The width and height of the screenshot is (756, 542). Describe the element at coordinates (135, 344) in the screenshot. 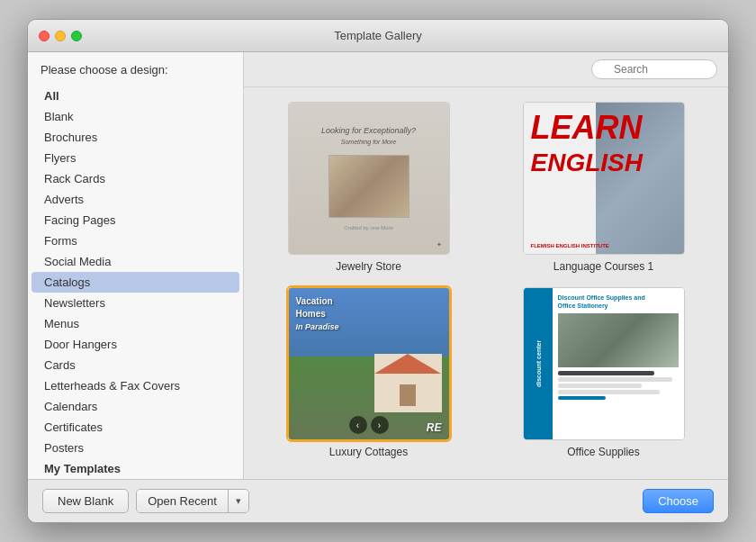

I see `sidebar-item-door-hangers: Door Hangers` at that location.